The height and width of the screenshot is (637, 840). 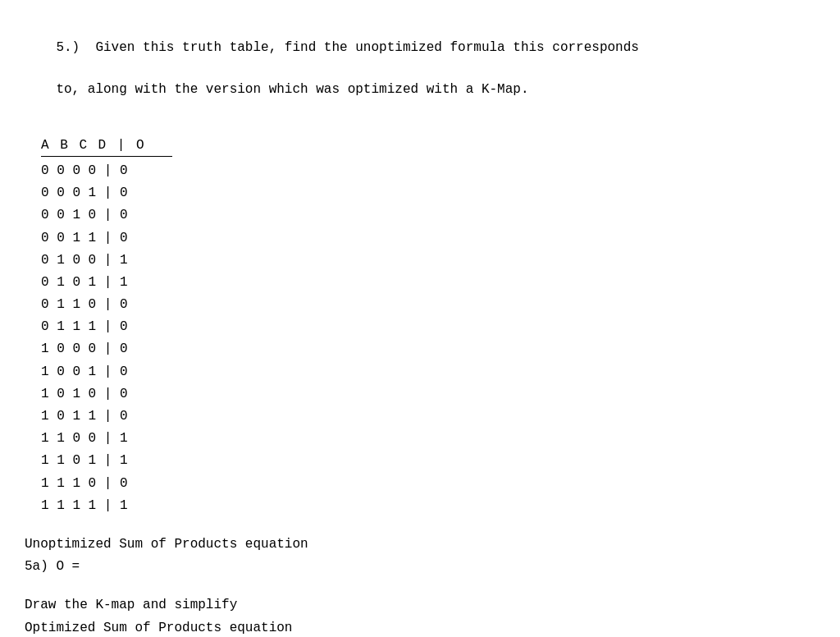 What do you see at coordinates (420, 627) in the screenshot?
I see `optimized-label: Optimized Sum of Products equation` at bounding box center [420, 627].